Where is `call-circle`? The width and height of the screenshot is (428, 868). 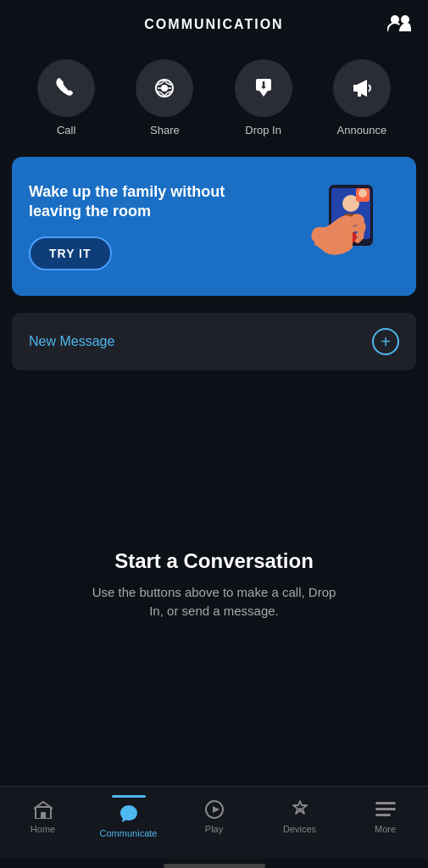
call-circle is located at coordinates (66, 88).